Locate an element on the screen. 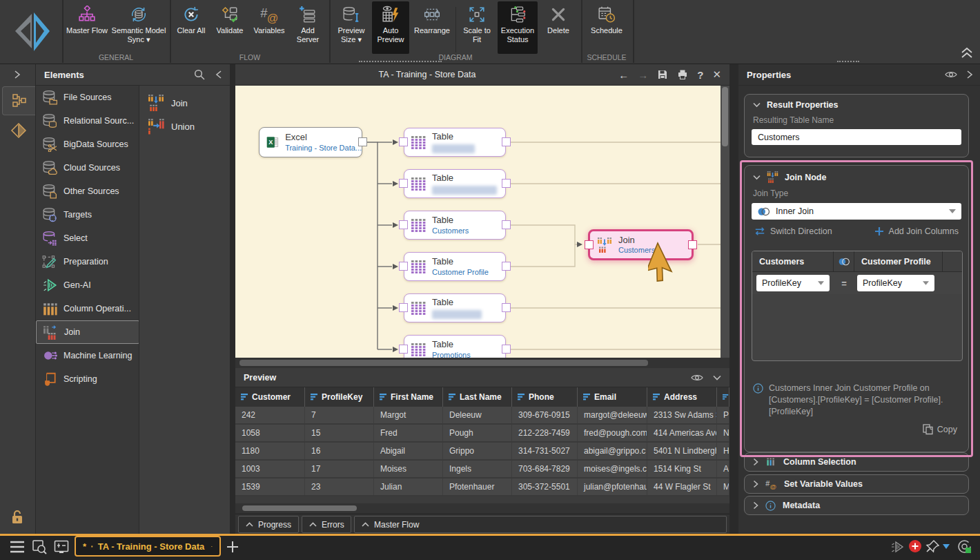  sidebar-item-relational-sources: Relational Sourc... is located at coordinates (87, 121).